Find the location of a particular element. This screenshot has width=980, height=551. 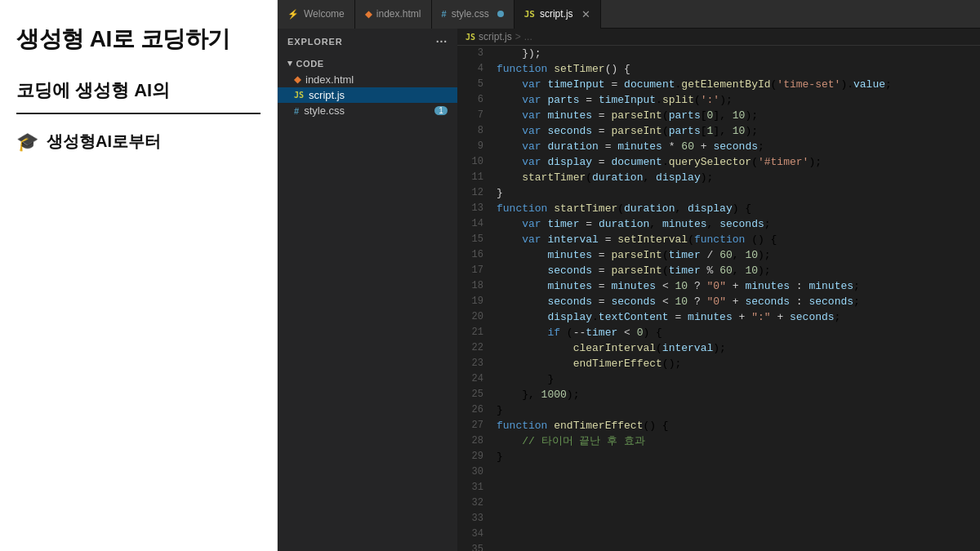

code-line-3: }); is located at coordinates (738, 54).